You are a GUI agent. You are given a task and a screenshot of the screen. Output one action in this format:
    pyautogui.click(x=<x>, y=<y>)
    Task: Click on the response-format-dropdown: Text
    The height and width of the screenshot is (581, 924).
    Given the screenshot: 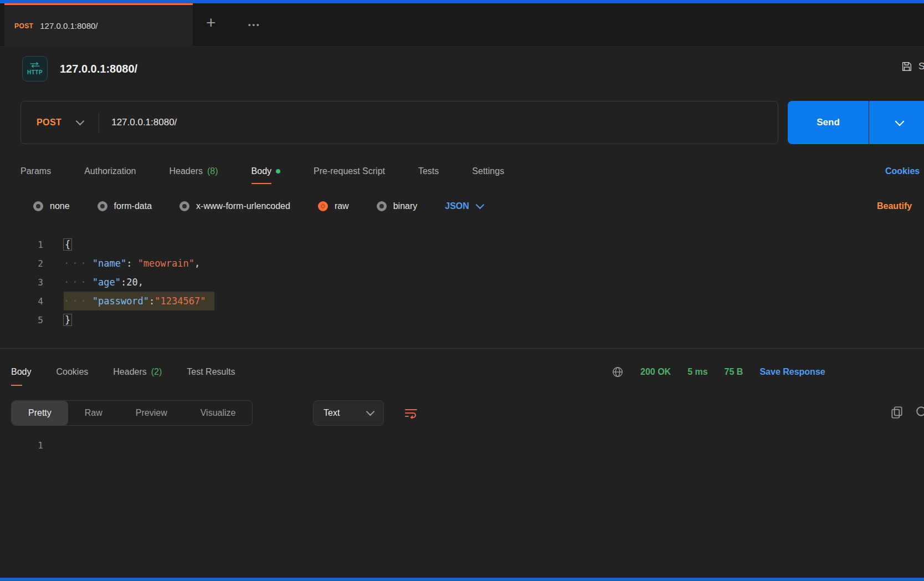 What is the action you would take?
    pyautogui.click(x=348, y=413)
    